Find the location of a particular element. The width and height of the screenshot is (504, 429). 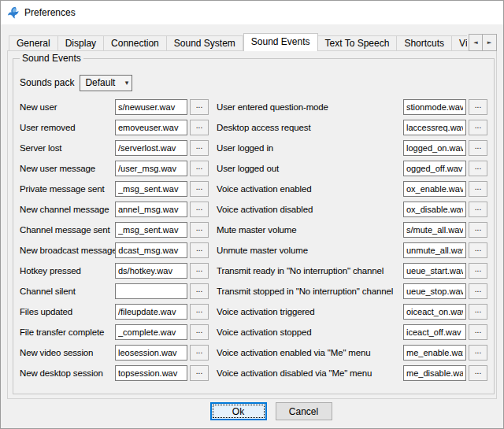

tab-shortcuts: Shortcuts is located at coordinates (424, 43).